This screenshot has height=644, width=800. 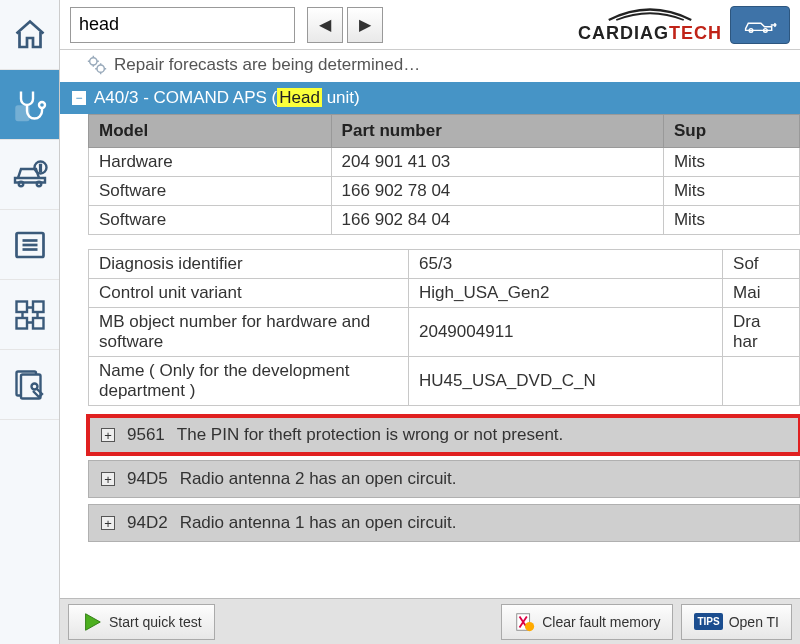 I want to click on table-row: Software166 902 78 04Mits, so click(x=444, y=192).